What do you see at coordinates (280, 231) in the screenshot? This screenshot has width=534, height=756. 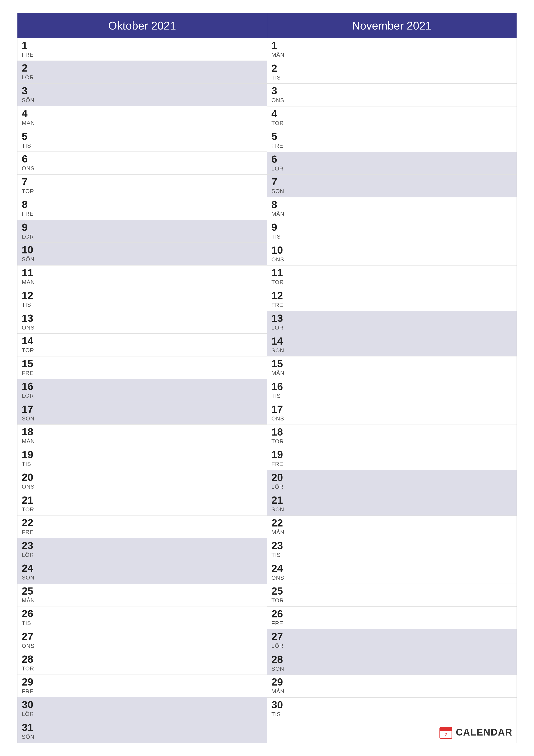 I see `day-label: 9TIS` at bounding box center [280, 231].